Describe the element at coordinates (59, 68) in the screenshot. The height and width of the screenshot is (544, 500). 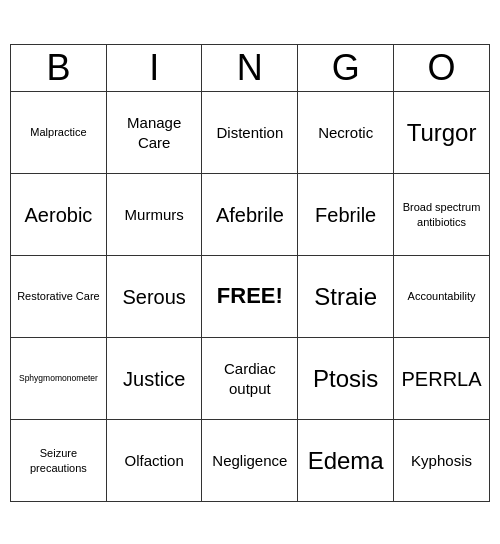
I see `header-letter-B: B` at that location.